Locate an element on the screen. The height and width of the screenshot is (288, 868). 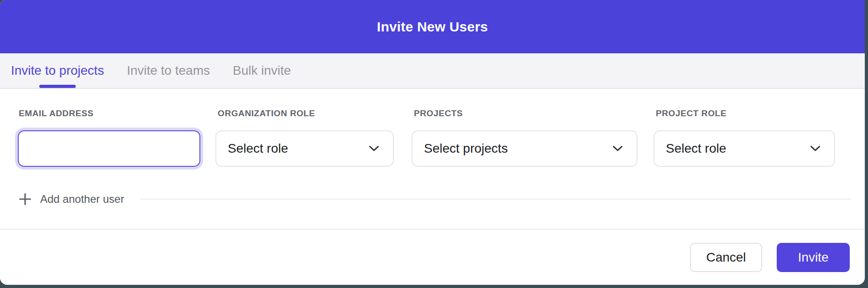
tab-label: Bulk invite is located at coordinates (262, 71).